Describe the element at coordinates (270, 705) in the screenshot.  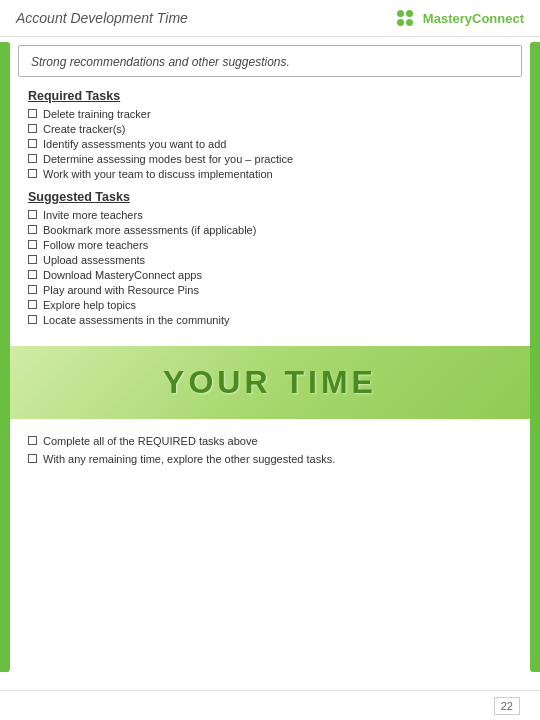
I see `footer: 22` at that location.